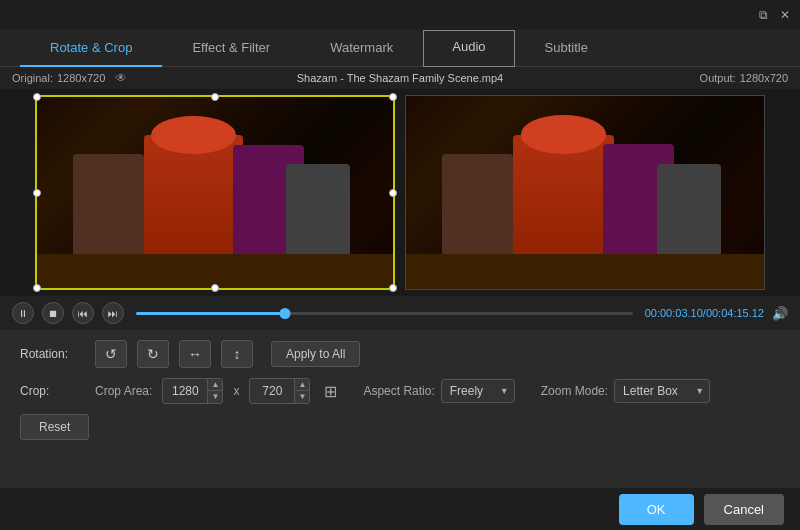  Describe the element at coordinates (393, 288) in the screenshot. I see `crop-handle-br` at that location.